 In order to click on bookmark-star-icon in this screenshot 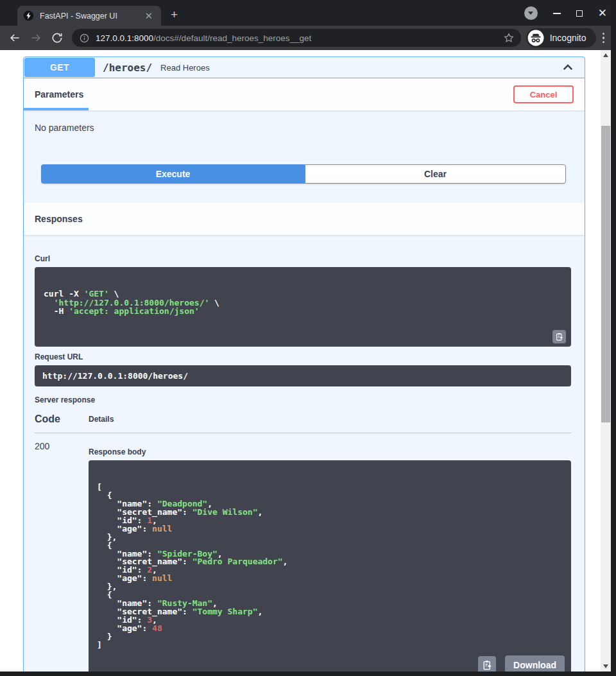, I will do `click(509, 38)`.